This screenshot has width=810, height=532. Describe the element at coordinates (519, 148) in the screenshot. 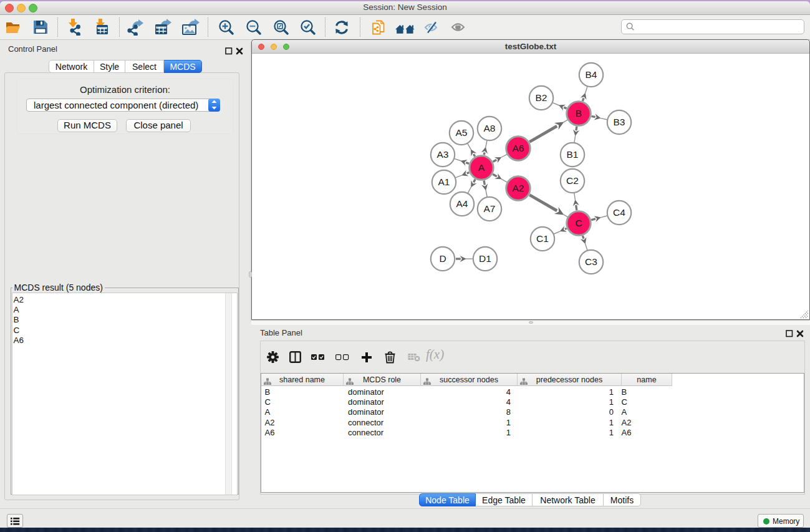

I see `svg-text: A6` at that location.